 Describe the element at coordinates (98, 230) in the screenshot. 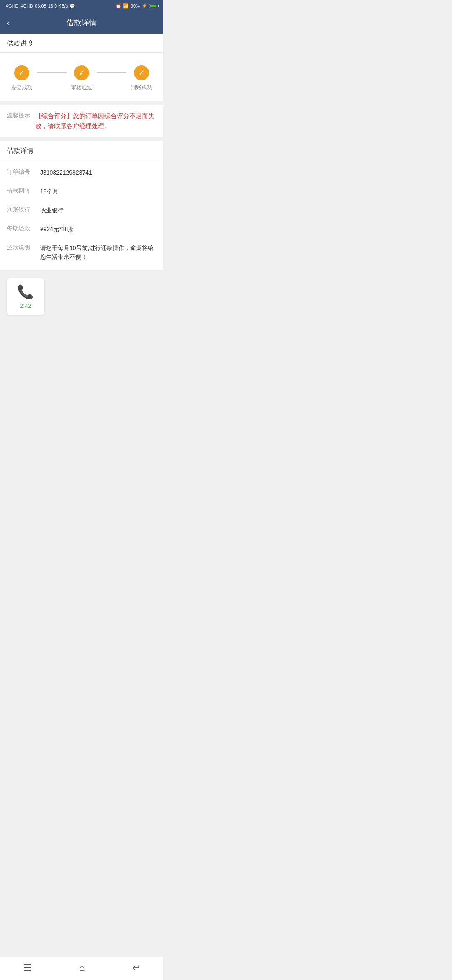

I see `detail-value-repayment: ¥924元*18期` at that location.